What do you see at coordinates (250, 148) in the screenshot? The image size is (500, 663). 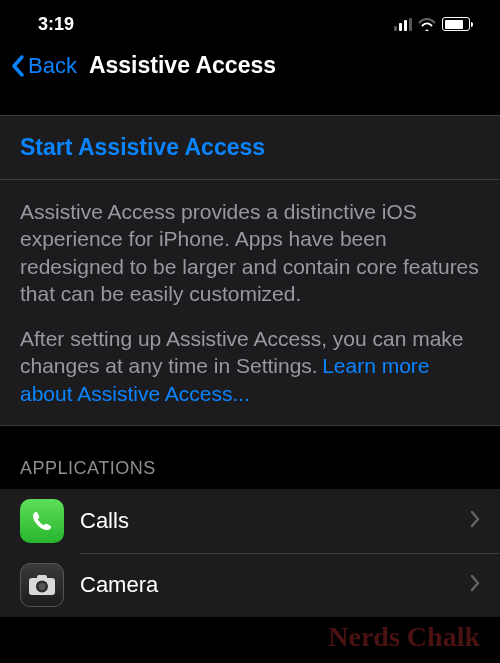 I see `start-assistive-access-button: Start Assistive Access` at bounding box center [250, 148].